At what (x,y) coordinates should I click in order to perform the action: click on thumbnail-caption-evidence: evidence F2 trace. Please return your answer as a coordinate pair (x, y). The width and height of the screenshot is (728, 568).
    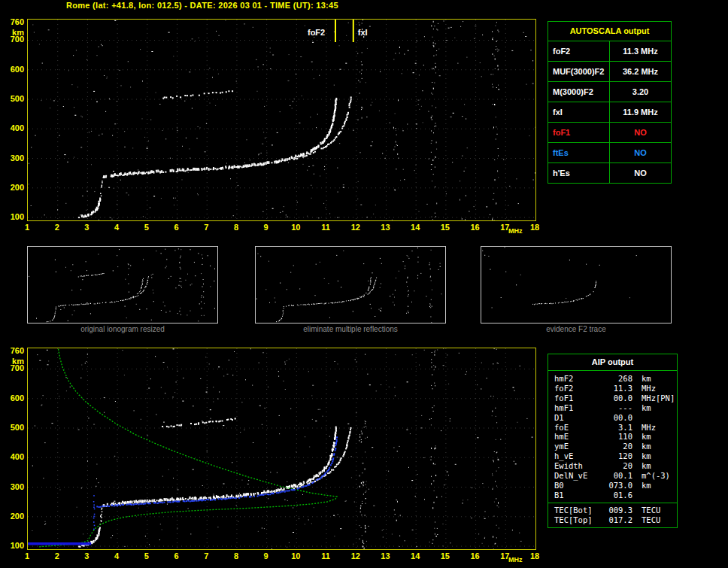
    Looking at the image, I should click on (576, 330).